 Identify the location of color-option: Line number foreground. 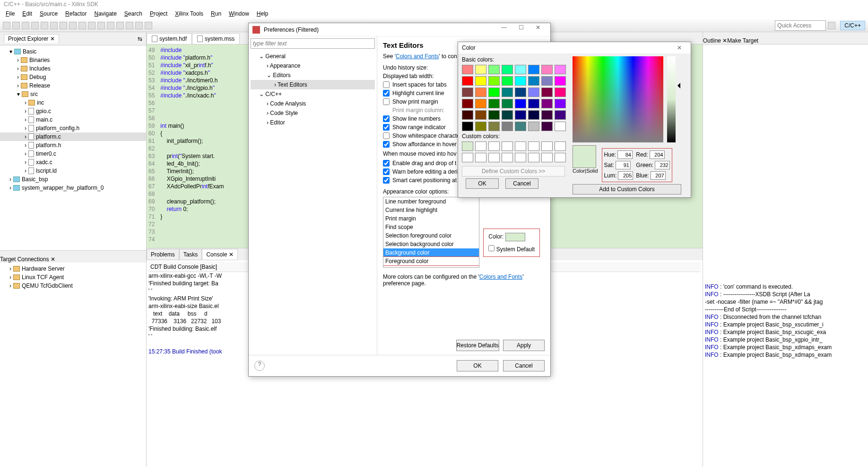
(431, 202).